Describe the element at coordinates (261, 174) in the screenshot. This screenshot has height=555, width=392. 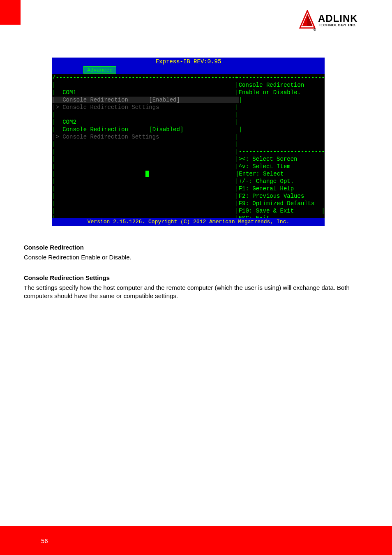
I see `bios-key-3: Enter: Select` at that location.